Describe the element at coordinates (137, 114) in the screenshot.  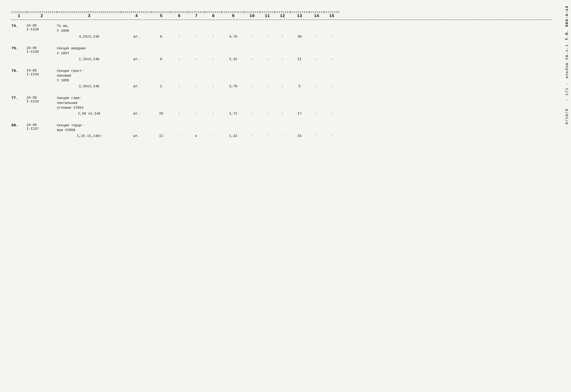
I see `entry-77-unit: шт.` at that location.